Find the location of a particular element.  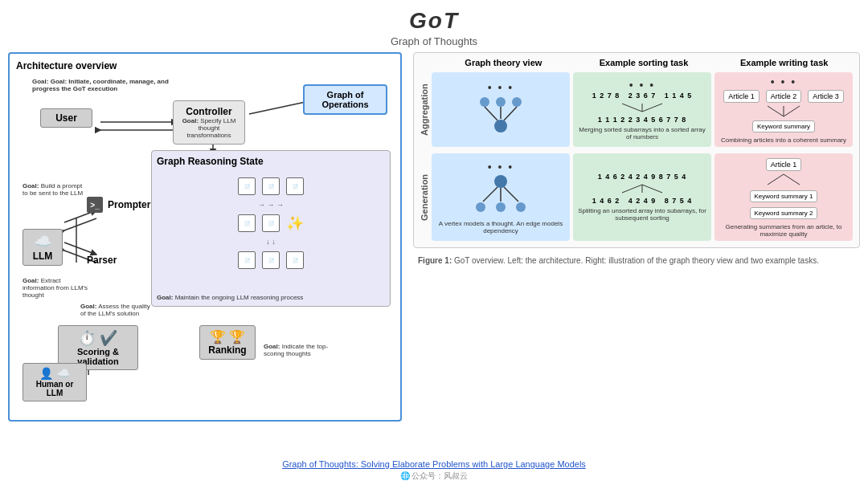

generation-row: Generation • • • A vertex models a thoug… is located at coordinates (637, 198).